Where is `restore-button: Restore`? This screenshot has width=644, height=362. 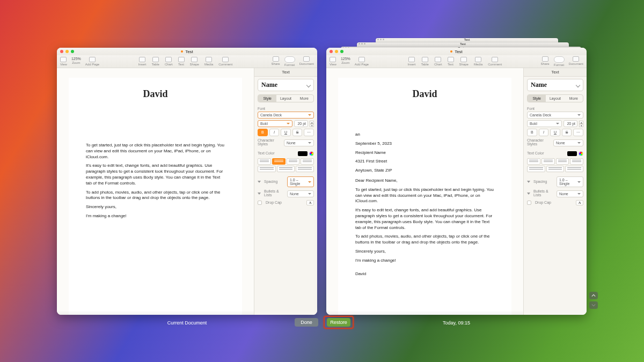 restore-button: Restore is located at coordinates (339, 322).